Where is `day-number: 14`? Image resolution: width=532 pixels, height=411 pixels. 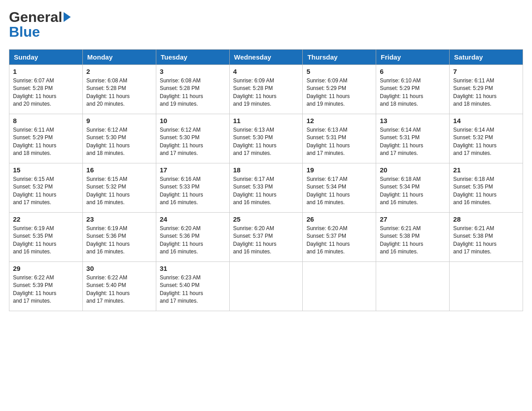 day-number: 14 is located at coordinates (486, 121).